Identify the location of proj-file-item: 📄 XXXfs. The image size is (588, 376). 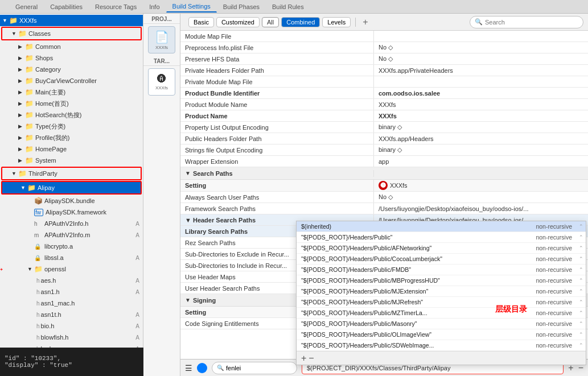
(162, 40).